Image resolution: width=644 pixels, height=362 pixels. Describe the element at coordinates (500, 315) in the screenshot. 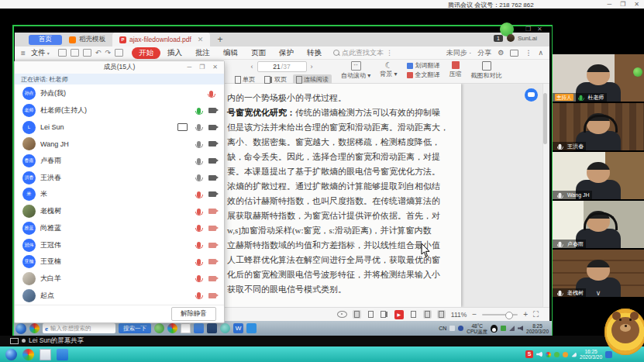

I see `zoom-slider` at that location.